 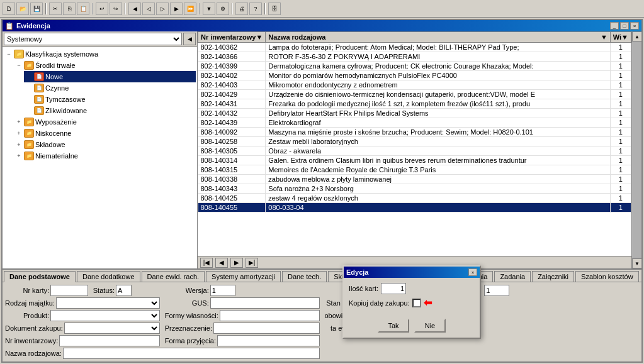 I want to click on nav-next-btn: ▶, so click(x=237, y=263).